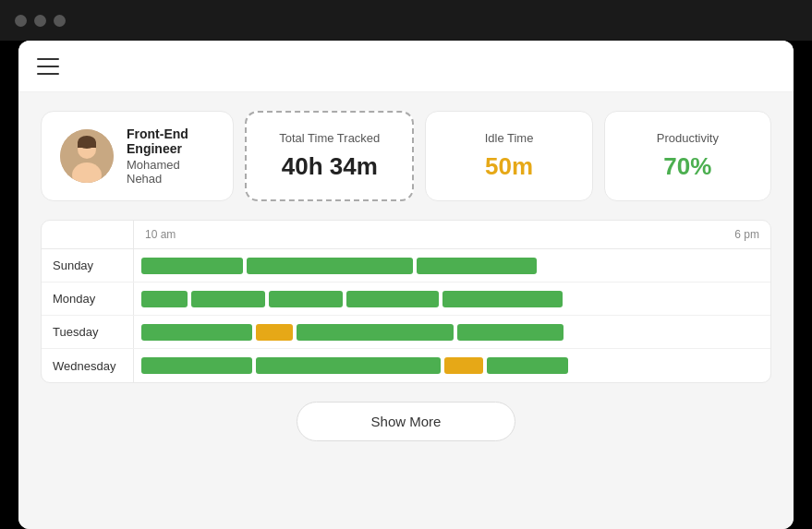  I want to click on show-more-container: Show More, so click(406, 421).